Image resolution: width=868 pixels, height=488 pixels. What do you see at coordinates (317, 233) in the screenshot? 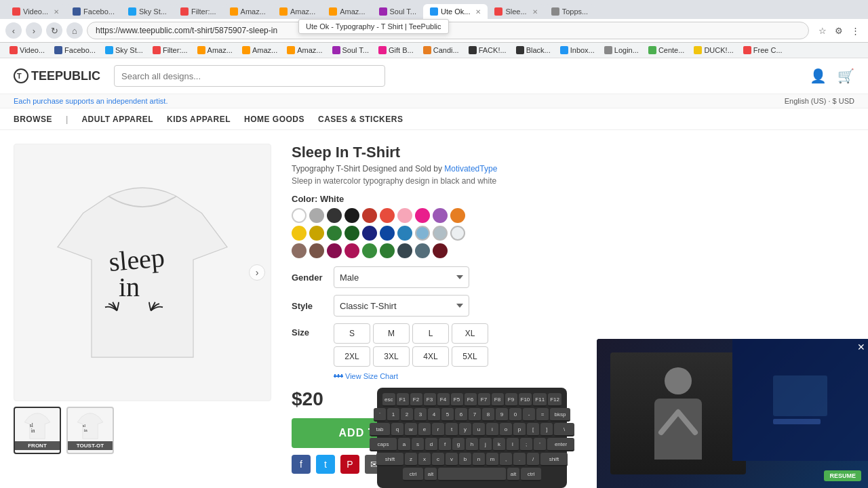
I see `swatch-gold` at bounding box center [317, 233].